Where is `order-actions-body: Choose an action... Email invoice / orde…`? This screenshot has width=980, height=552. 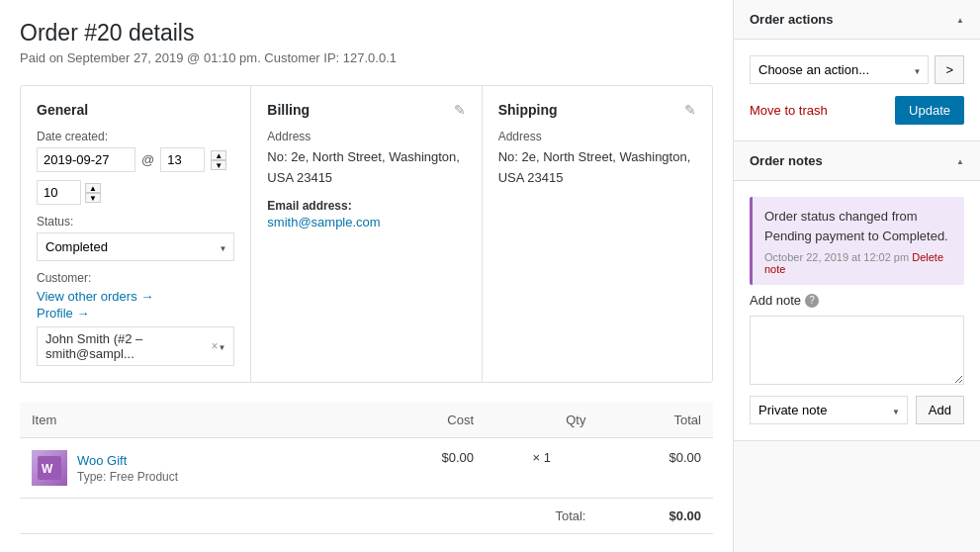
order-actions-body: Choose an action... Email invoice / orde… is located at coordinates (856, 90).